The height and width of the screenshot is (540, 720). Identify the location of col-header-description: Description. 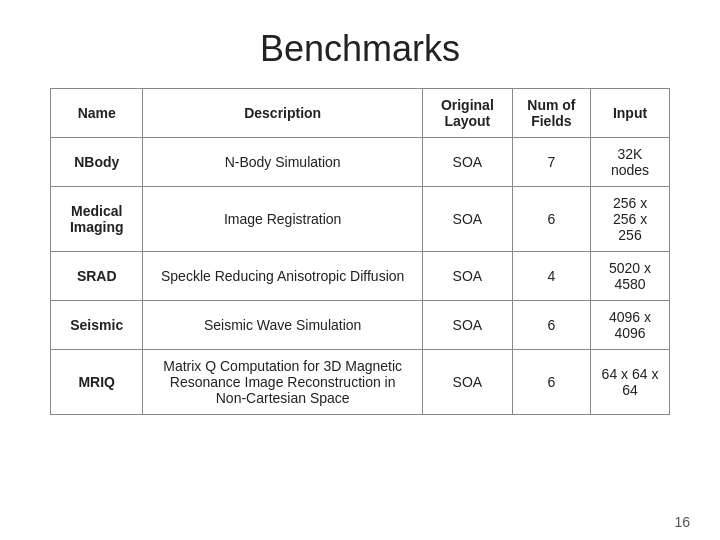
(282, 114).